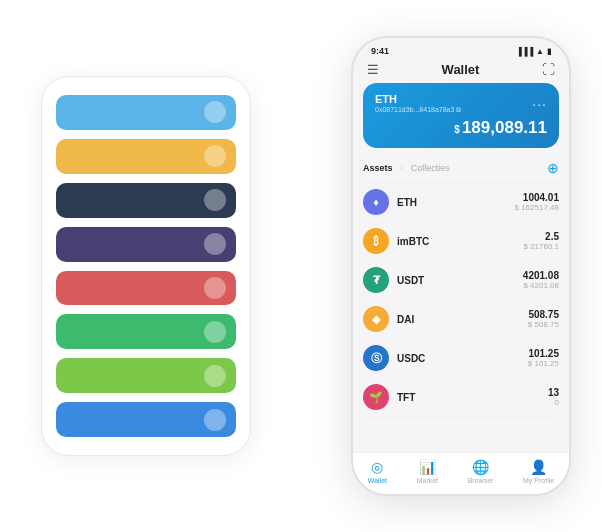 The width and height of the screenshot is (602, 532). Describe the element at coordinates (462, 358) in the screenshot. I see `asset-name: USDC` at that location.